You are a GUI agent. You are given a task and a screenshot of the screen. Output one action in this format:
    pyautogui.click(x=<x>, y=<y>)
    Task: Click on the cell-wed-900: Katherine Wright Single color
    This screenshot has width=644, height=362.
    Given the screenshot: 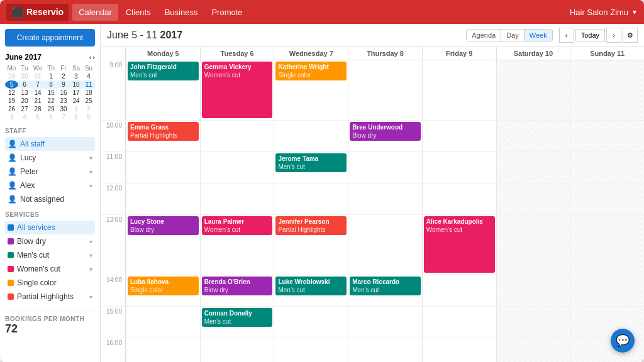 What is the action you would take?
    pyautogui.click(x=311, y=90)
    